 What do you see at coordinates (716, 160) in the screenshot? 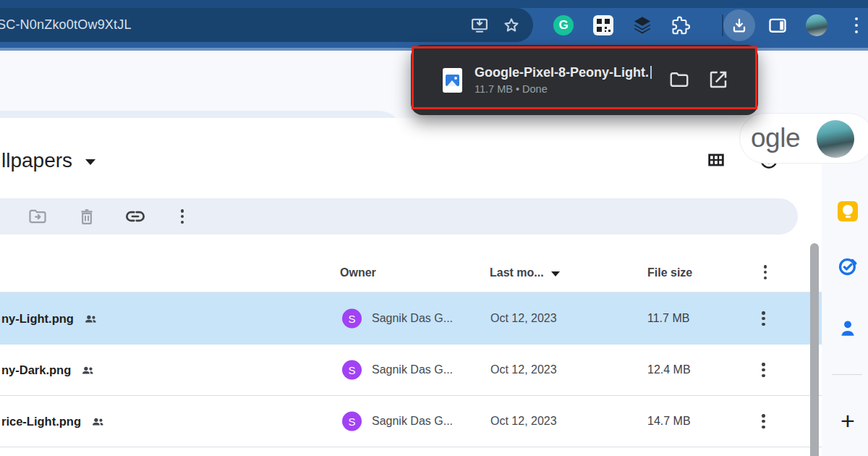
I see `grid-view-icon` at bounding box center [716, 160].